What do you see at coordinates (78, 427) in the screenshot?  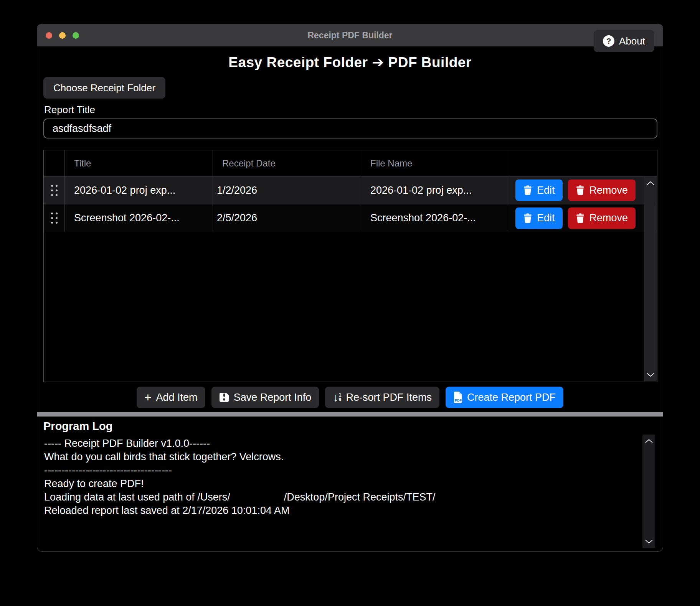 I see `program-log-heading: Program Log` at bounding box center [78, 427].